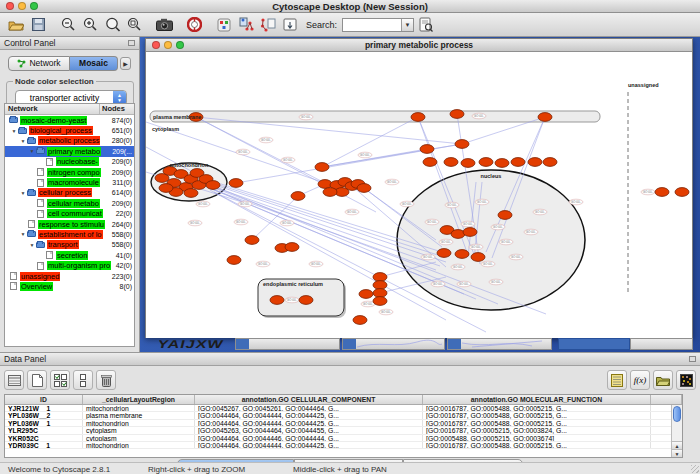  What do you see at coordinates (70, 224) in the screenshot?
I see `tree-row: response to stimulu264(0)` at bounding box center [70, 224].